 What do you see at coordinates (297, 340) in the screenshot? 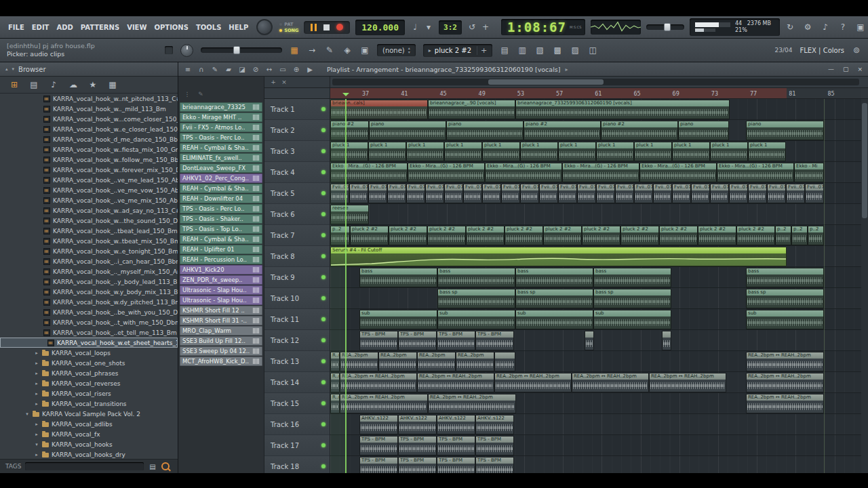
I see `track-header: Track 12` at bounding box center [297, 340].